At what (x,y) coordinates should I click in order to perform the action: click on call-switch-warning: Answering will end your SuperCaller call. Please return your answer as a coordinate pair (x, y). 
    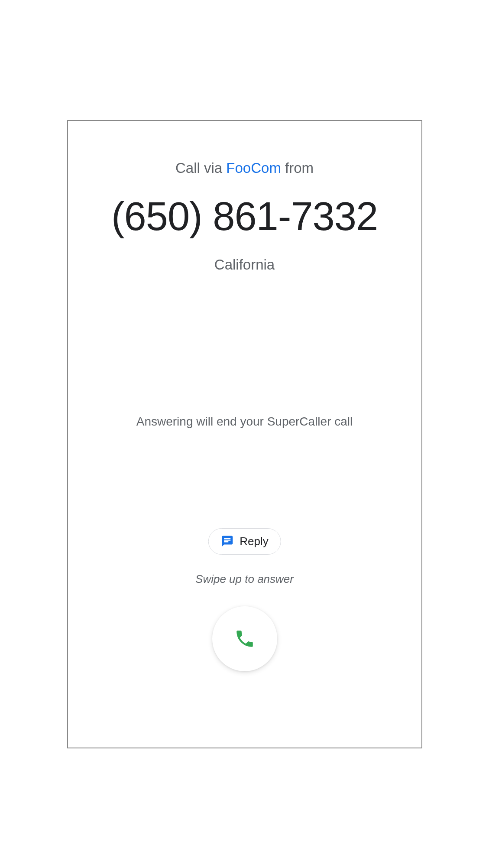
    Looking at the image, I should click on (245, 422).